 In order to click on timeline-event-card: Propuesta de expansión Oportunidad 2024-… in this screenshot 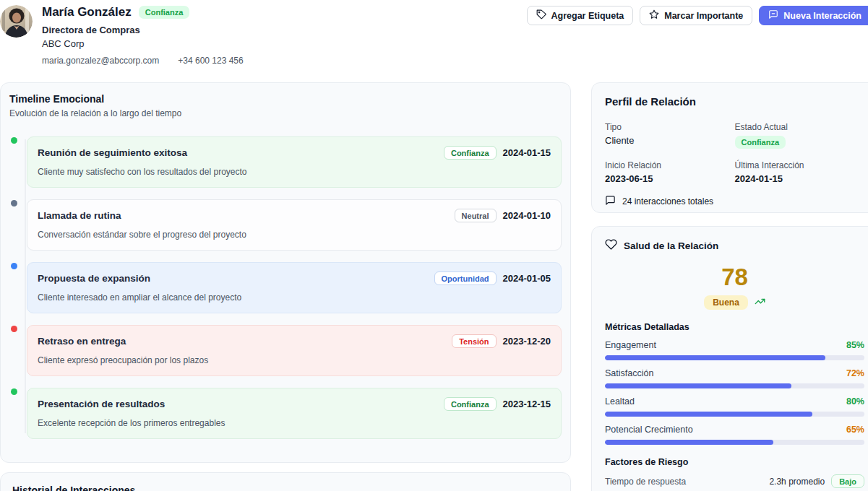, I will do `click(294, 287)`.